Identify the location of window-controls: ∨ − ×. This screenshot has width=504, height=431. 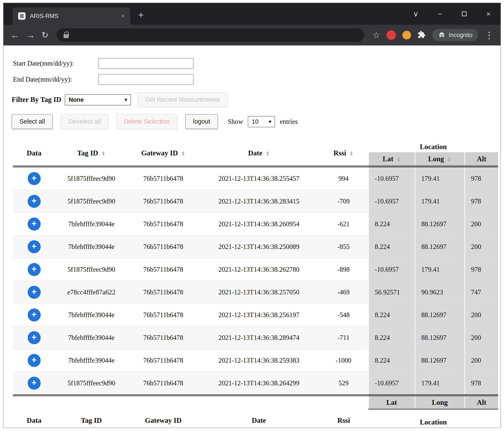
(452, 14).